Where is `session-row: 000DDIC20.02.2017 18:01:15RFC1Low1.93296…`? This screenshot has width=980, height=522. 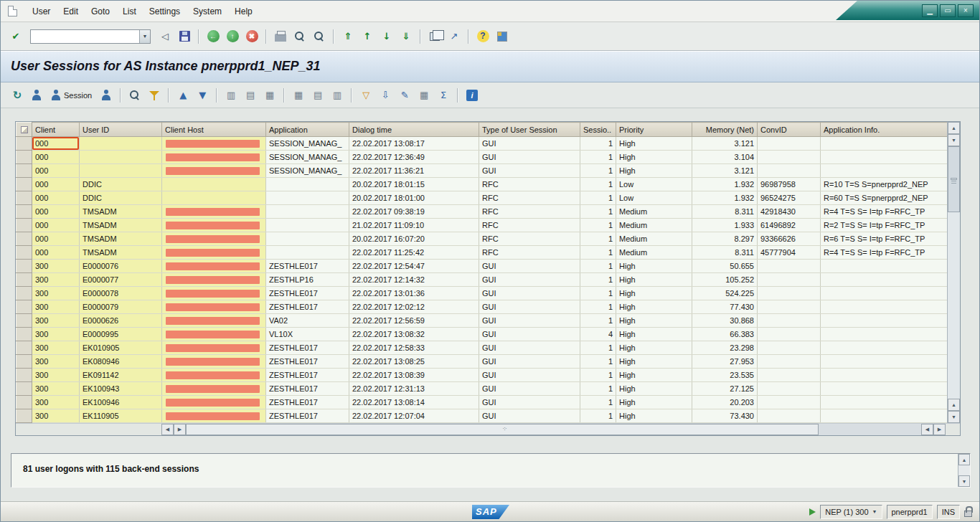
session-row: 000DDIC20.02.2017 18:01:15RFC1Low1.93296… is located at coordinates (482, 185).